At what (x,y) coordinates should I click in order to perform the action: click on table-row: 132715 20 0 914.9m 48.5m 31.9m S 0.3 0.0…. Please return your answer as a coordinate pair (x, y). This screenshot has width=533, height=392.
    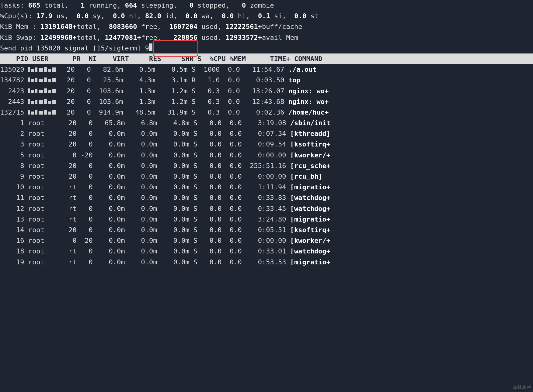
    Looking at the image, I should click on (266, 112).